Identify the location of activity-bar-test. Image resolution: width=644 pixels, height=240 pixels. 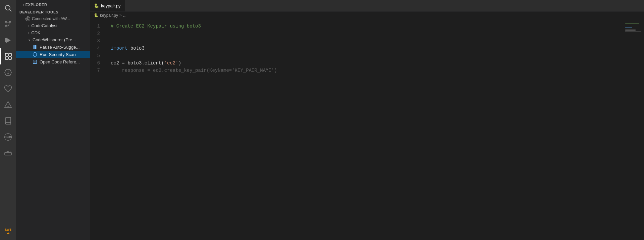
(8, 73).